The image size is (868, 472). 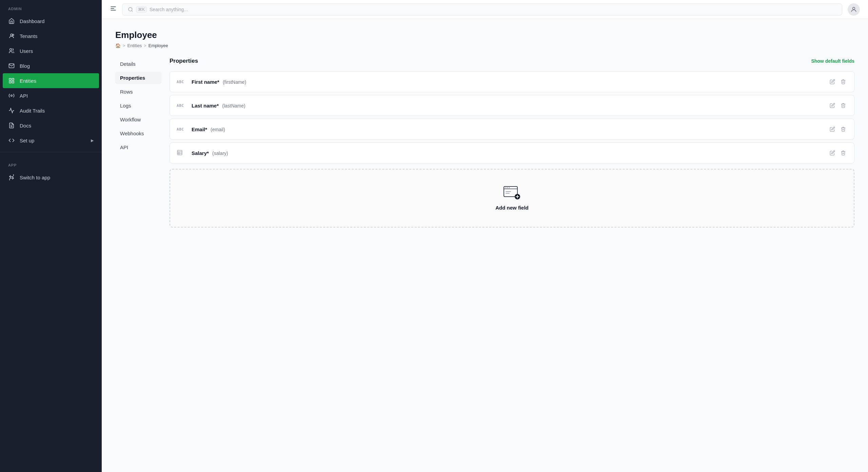 What do you see at coordinates (51, 111) in the screenshot?
I see `sidebar-item-audit-trails: Audit Trails` at bounding box center [51, 111].